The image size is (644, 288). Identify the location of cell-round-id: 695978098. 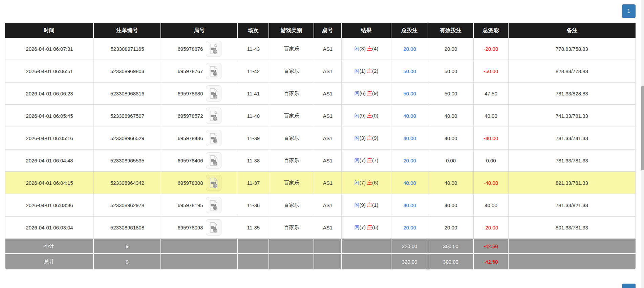
(200, 228).